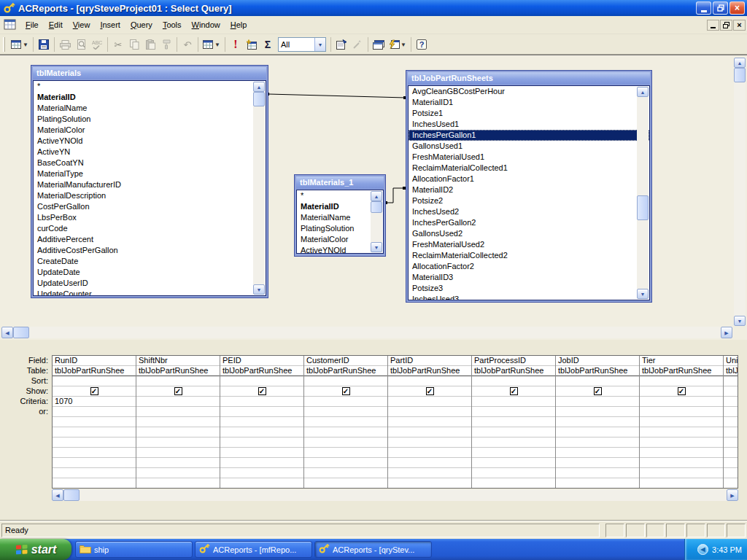 This screenshot has width=747, height=560. I want to click on print-button, so click(65, 44).